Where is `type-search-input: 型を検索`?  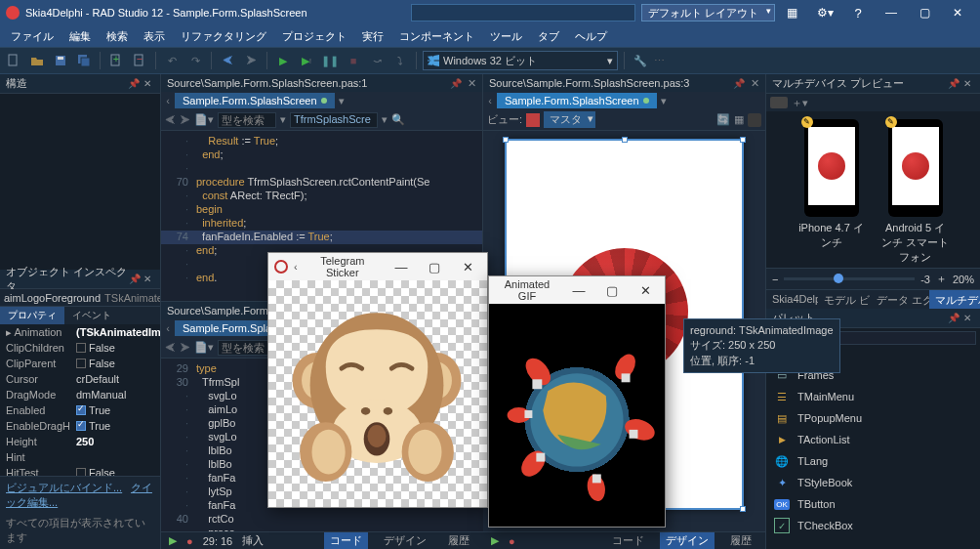
type-search-input: 型を検索 is located at coordinates (247, 120).